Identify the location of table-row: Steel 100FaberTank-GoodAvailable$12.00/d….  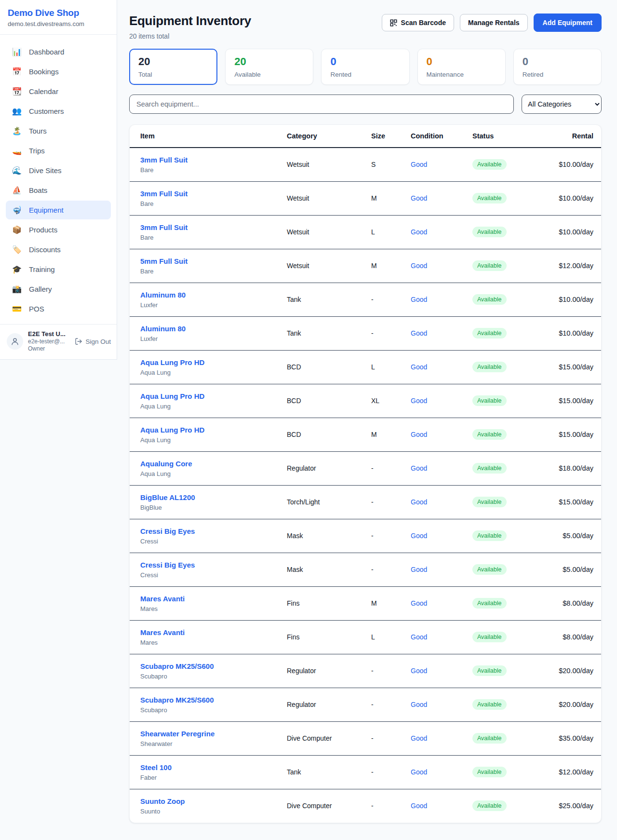
(365, 772).